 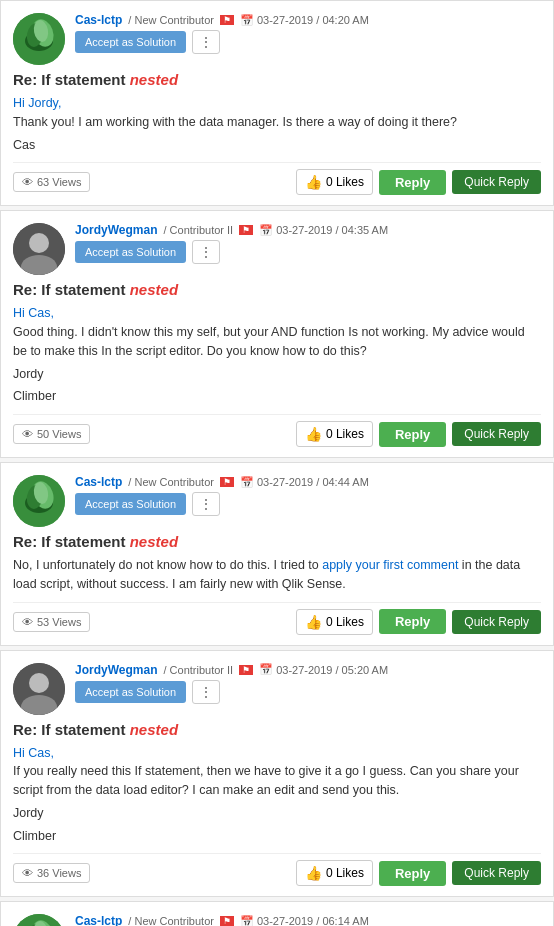 What do you see at coordinates (334, 622) in the screenshot?
I see `likes-btn-3: 👍 0 Likes` at bounding box center [334, 622].